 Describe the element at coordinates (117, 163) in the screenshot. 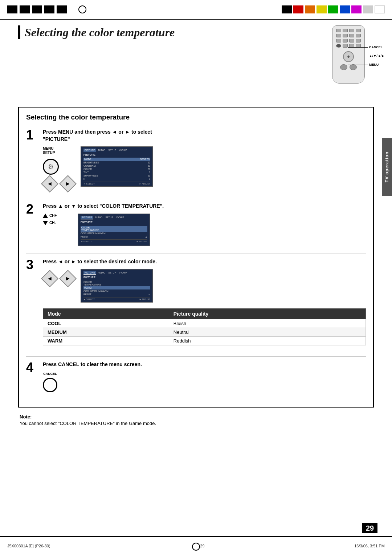

I see `mini-row-brightness: BRIGHTNESS25` at that location.